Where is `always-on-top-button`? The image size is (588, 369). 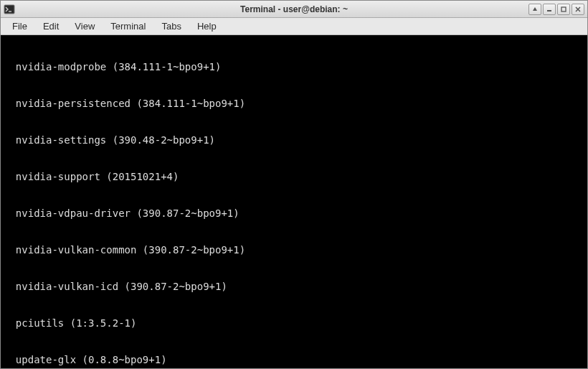
always-on-top-button is located at coordinates (535, 9).